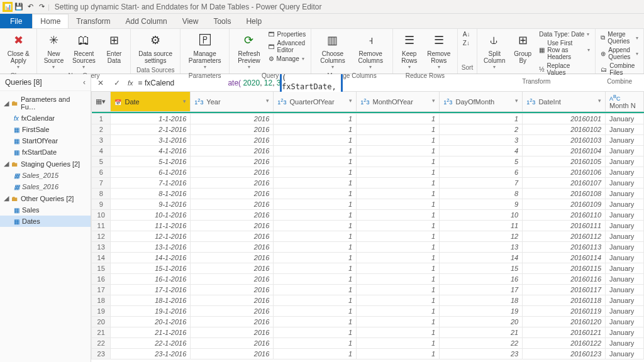  What do you see at coordinates (155, 48) in the screenshot?
I see `data-source-settings-button: ⚙Data source settings` at bounding box center [155, 48].